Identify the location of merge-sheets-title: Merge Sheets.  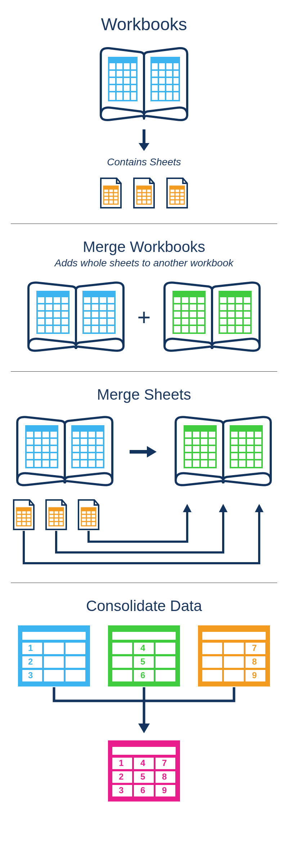
(144, 395).